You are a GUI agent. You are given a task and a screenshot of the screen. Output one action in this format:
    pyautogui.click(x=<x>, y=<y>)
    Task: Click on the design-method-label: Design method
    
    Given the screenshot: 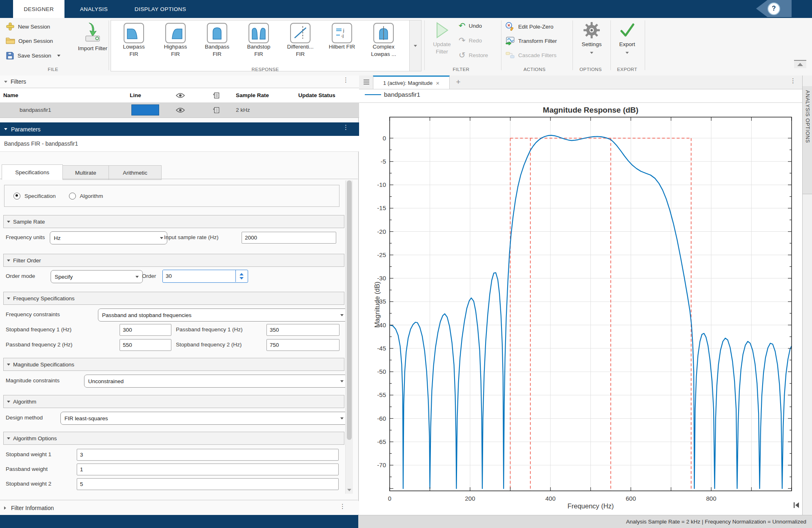 What is the action you would take?
    pyautogui.click(x=24, y=418)
    